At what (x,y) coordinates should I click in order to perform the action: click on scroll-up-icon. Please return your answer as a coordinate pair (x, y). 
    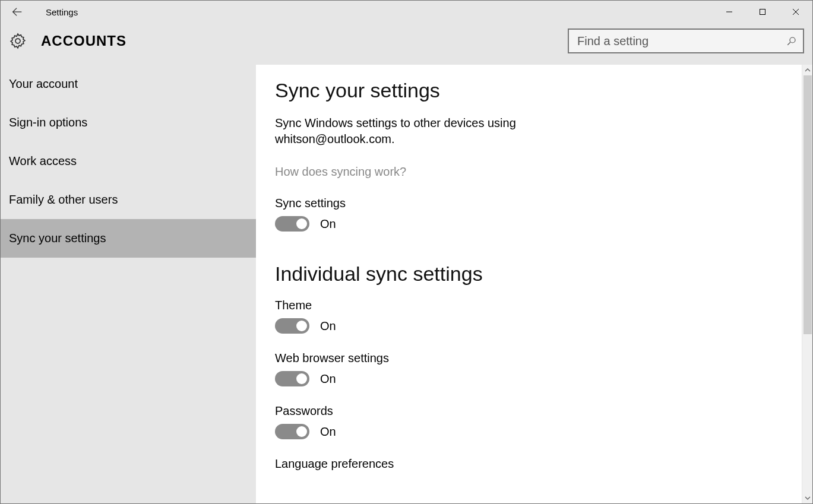
    Looking at the image, I should click on (808, 70).